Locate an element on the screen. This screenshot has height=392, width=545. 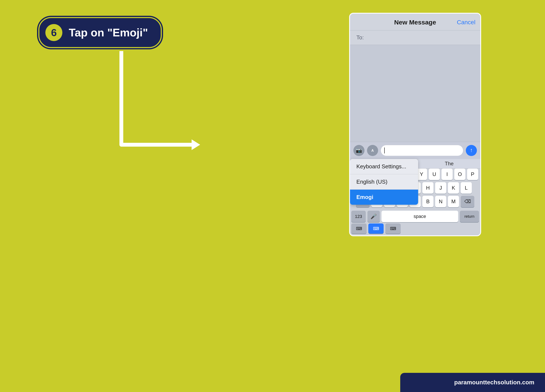
key-i: I is located at coordinates (447, 174).